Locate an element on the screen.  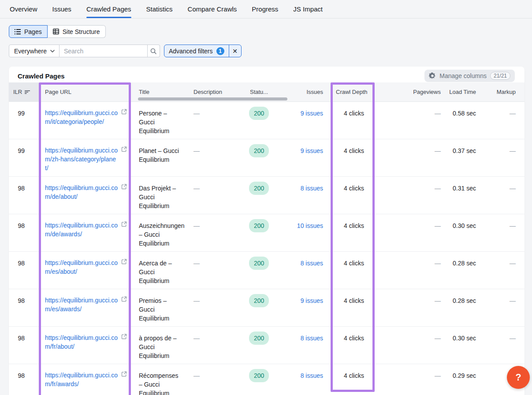
column-header-page-url: Page URL is located at coordinates (85, 92).